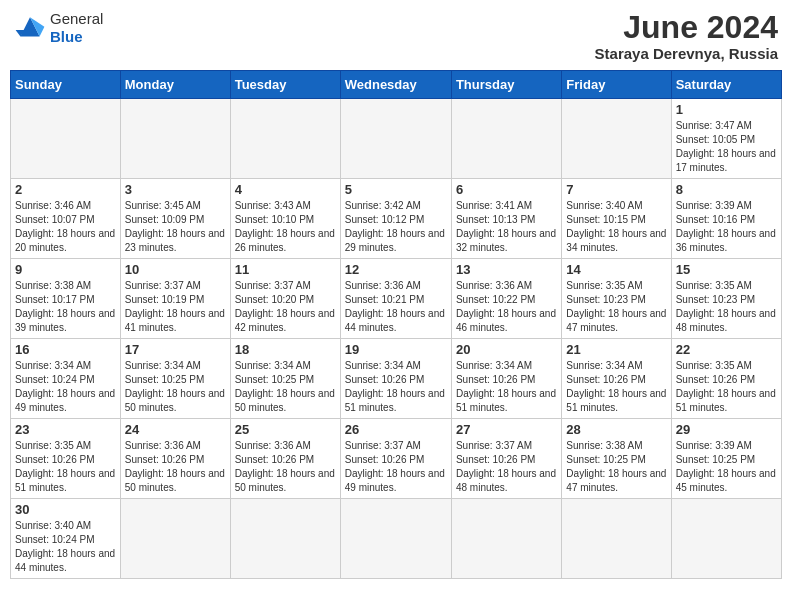 The image size is (792, 612). Describe the element at coordinates (175, 219) in the screenshot. I see `calendar-day-cell: 3Sunrise: 3:45 AM Sunset: 10:09 PM Dayli…` at that location.